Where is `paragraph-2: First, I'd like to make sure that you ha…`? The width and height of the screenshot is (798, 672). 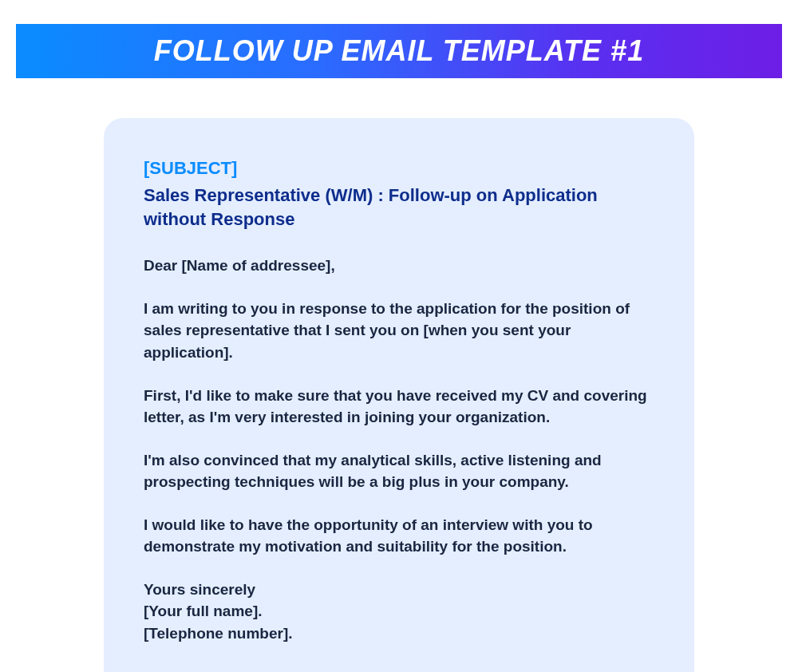 paragraph-2: First, I'd like to make sure that you ha… is located at coordinates (399, 407).